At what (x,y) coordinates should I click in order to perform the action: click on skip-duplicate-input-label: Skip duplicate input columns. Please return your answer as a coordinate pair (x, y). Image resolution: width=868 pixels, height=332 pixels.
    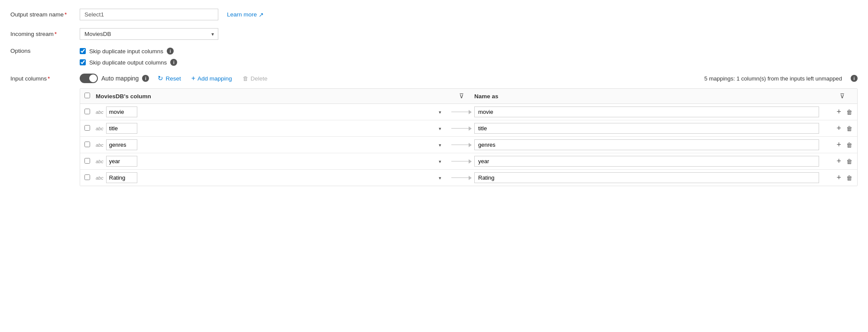
    Looking at the image, I should click on (126, 51).